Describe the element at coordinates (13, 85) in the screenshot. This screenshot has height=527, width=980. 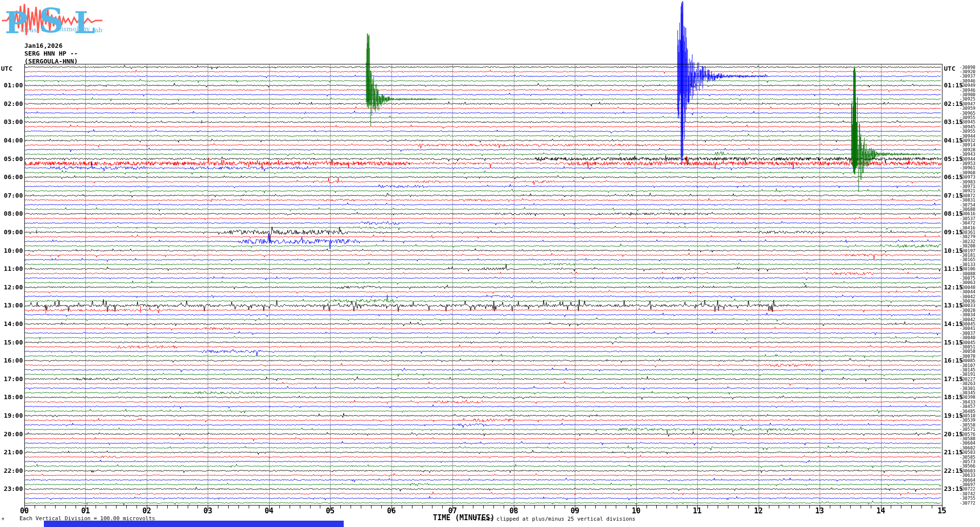
I see `left-hour-label: 01:00` at that location.